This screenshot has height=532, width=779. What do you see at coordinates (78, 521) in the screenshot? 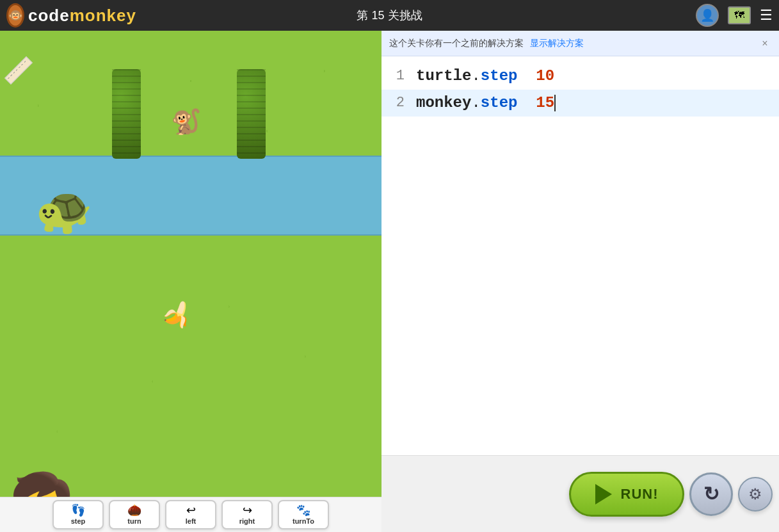
I see `step-label: step` at bounding box center [78, 521].